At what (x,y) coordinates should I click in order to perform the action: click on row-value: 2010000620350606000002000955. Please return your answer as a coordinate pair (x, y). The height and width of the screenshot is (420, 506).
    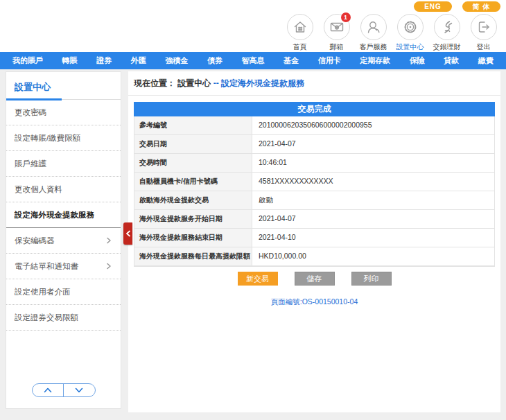
    Looking at the image, I should click on (373, 125).